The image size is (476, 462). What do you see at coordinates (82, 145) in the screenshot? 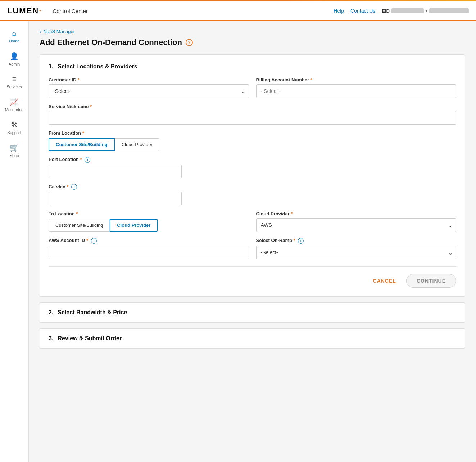
I see `from-customer-site-button: Customer Site/Building` at bounding box center [82, 145].